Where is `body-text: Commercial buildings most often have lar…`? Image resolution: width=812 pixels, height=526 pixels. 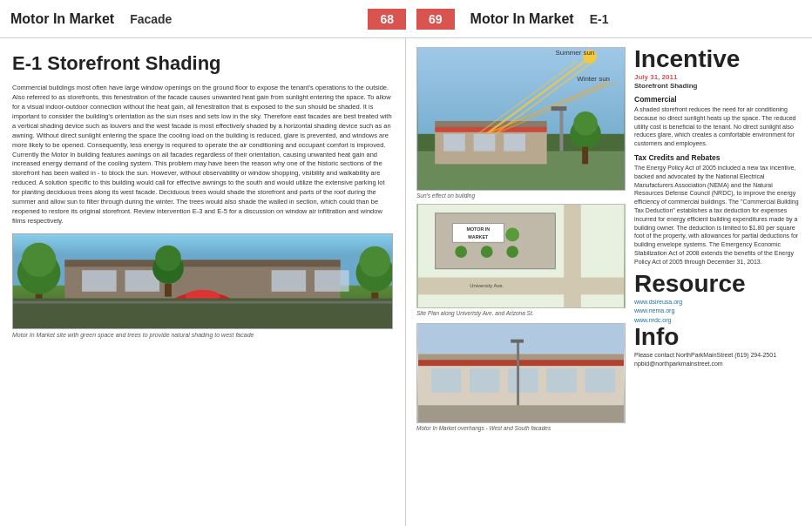
body-text: Commercial buildings most often have lar… is located at coordinates (202, 155).